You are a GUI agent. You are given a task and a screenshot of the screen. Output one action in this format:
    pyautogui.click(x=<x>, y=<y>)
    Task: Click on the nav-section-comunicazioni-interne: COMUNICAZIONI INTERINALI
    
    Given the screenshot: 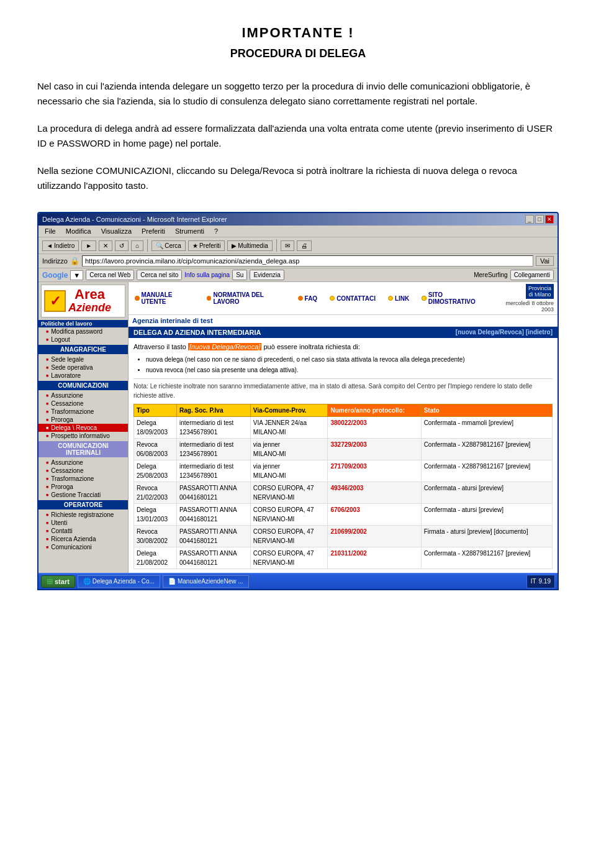 What is the action you would take?
    pyautogui.click(x=83, y=449)
    